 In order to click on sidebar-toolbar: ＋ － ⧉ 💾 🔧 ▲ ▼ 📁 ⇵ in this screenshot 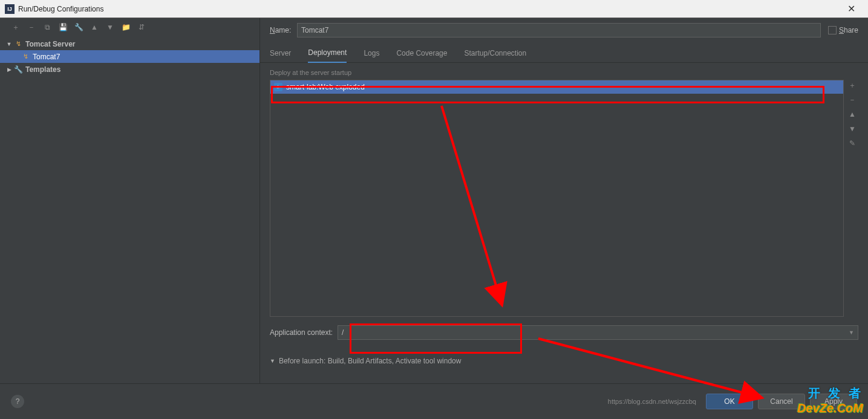, I will do `click(129, 27)`.